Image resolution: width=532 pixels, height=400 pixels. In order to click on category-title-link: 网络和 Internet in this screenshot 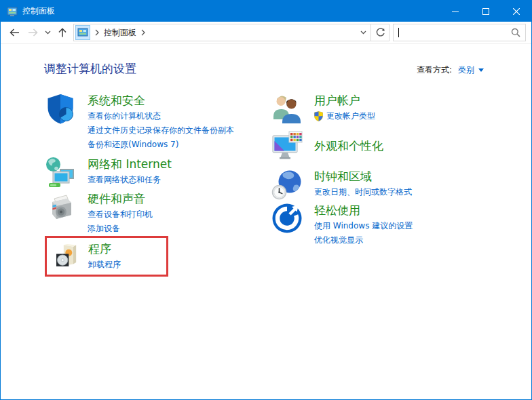, I will do `click(130, 164)`.